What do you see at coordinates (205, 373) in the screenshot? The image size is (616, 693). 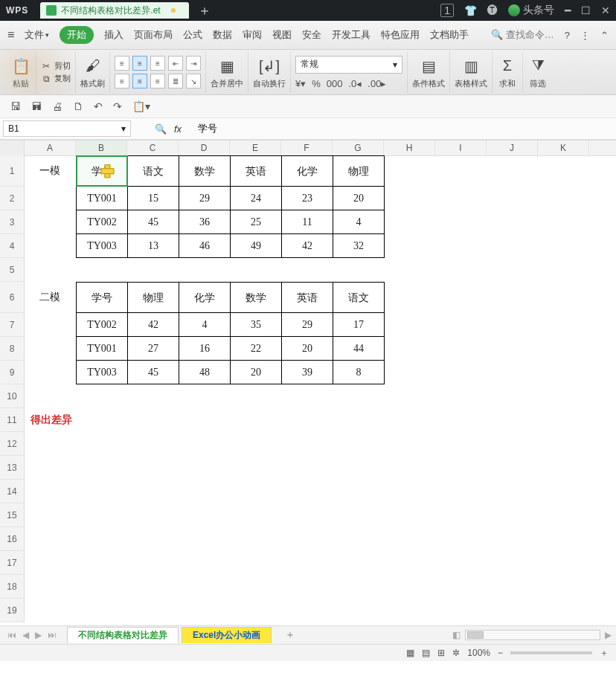 I see `cell: 48` at bounding box center [205, 373].